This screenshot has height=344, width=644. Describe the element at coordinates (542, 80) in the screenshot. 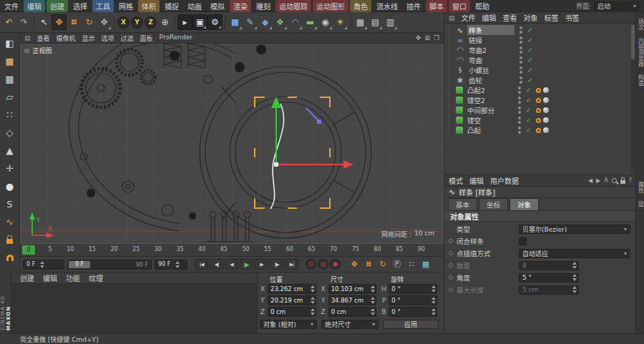

I see `object-row: 齿轮` at that location.